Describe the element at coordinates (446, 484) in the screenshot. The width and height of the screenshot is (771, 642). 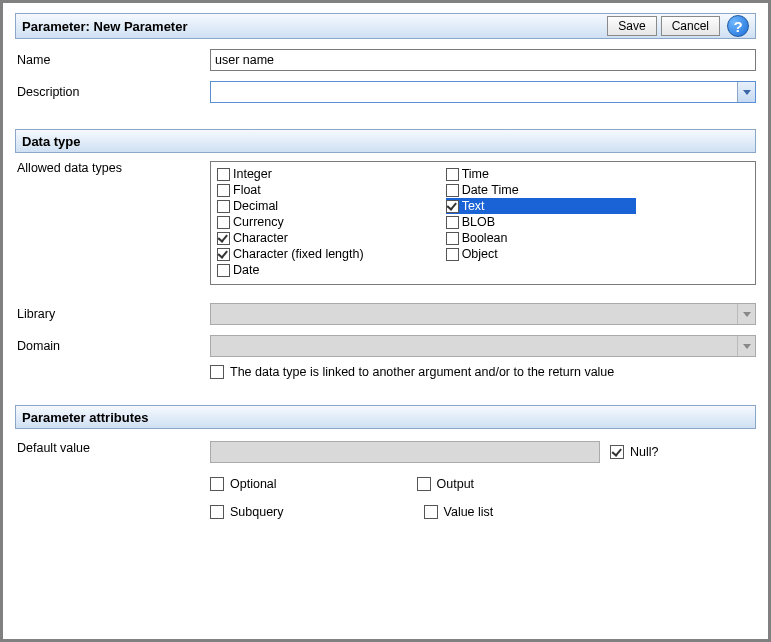
I see `output-checkbox: Output` at that location.